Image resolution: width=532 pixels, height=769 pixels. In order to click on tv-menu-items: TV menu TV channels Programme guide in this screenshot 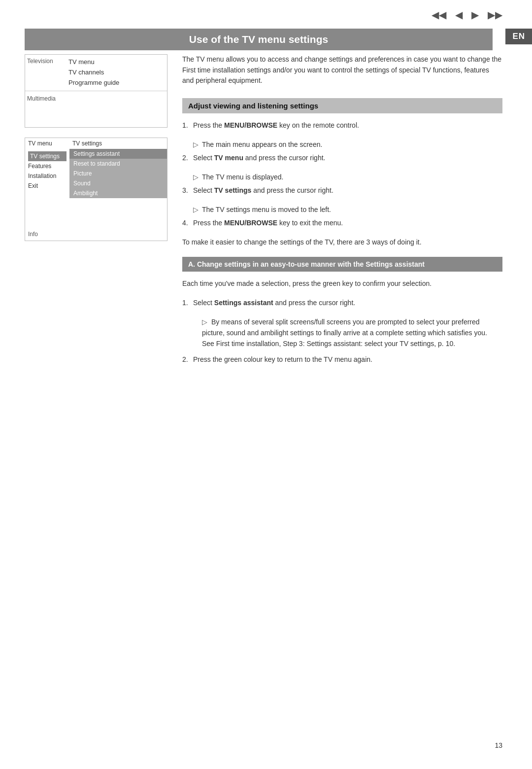, I will do `click(116, 72)`.